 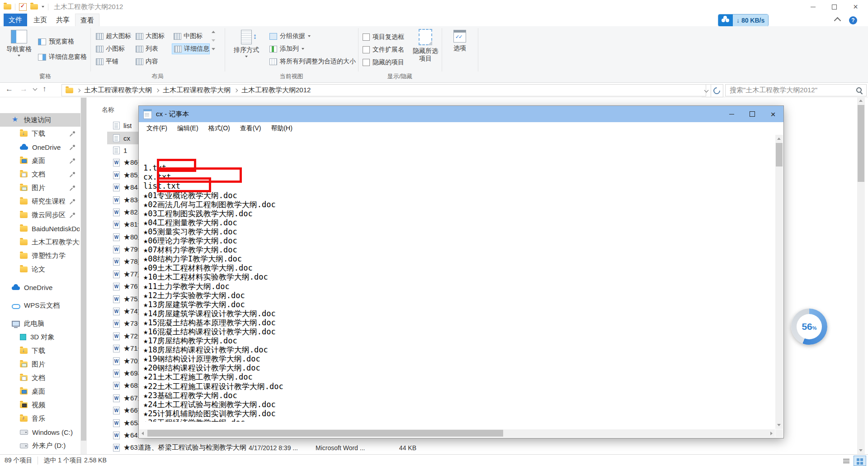 I want to click on notepad-vertical-scrollbar, so click(x=779, y=282).